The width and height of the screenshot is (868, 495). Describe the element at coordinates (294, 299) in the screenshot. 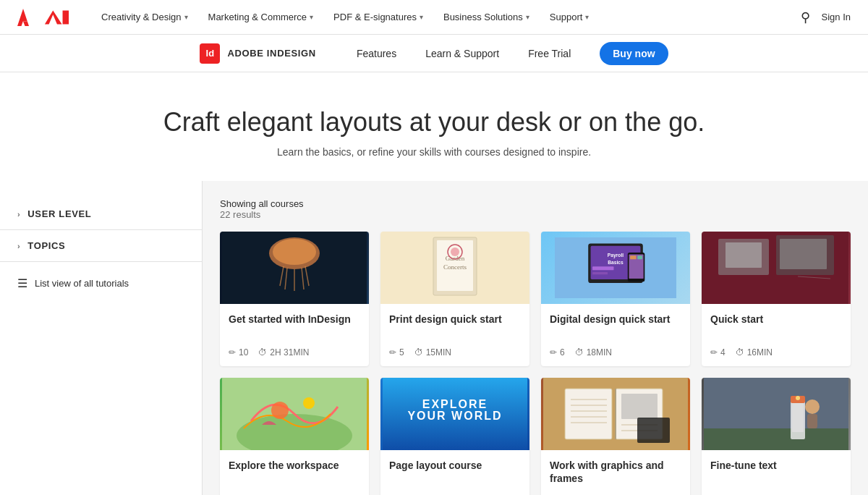

I see `course-card: Get started with InDesign ✏ 10 ⏱ 2H 31MI…` at that location.